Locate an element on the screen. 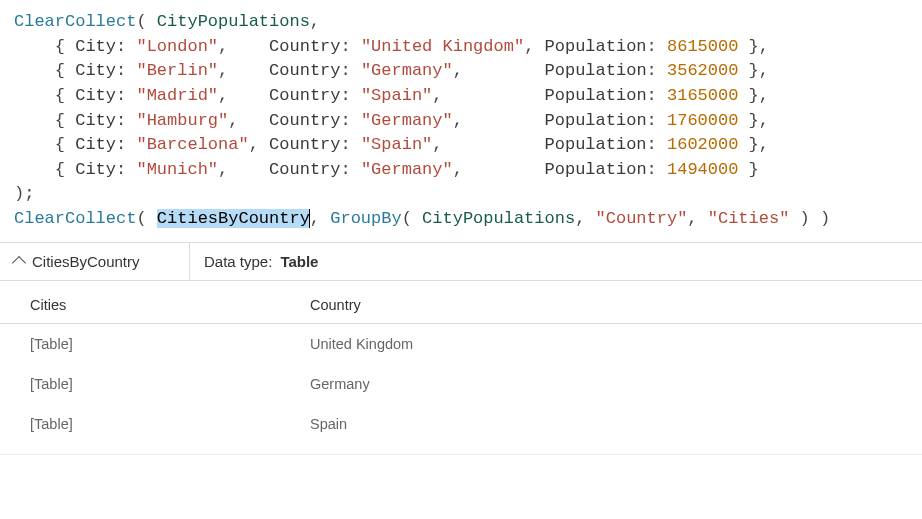 The height and width of the screenshot is (519, 922). fn-groupby: GroupBy is located at coordinates (366, 218).